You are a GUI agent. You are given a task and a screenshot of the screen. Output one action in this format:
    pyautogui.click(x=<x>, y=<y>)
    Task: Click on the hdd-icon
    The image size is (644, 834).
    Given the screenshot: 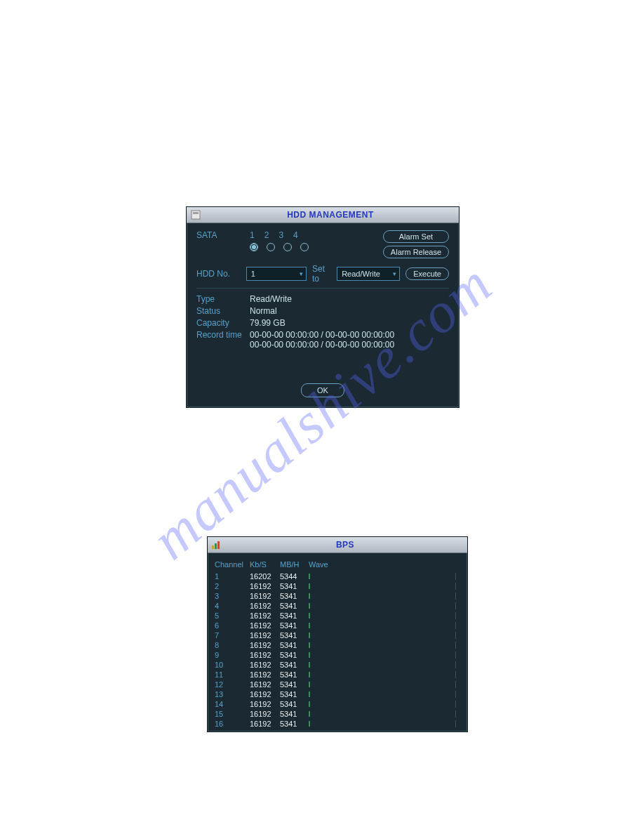 What is the action you would take?
    pyautogui.click(x=196, y=215)
    